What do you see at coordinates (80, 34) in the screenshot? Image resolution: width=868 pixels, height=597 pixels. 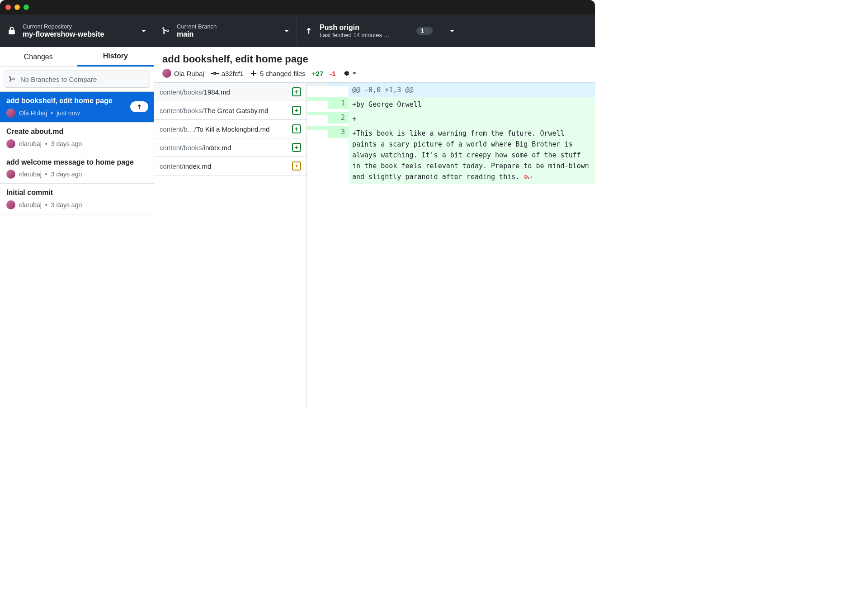 I see `repo-name: my-flowershow-website` at bounding box center [80, 34].